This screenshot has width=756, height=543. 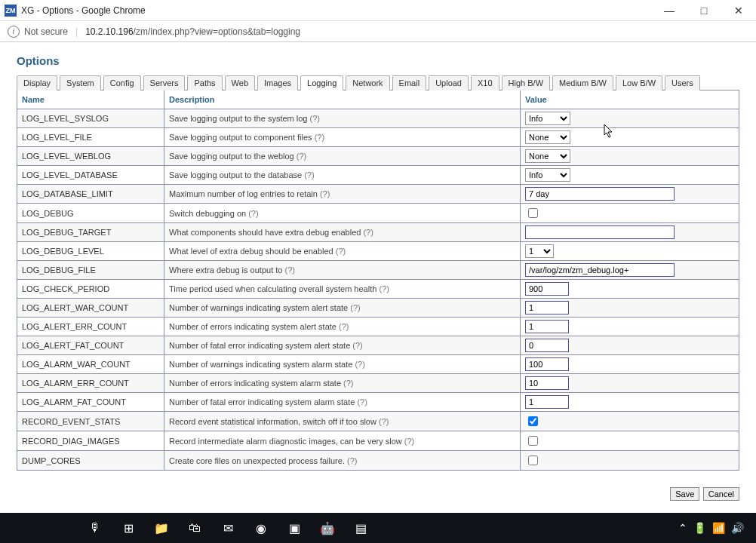 What do you see at coordinates (685, 494) in the screenshot?
I see `save-button: Save` at bounding box center [685, 494].